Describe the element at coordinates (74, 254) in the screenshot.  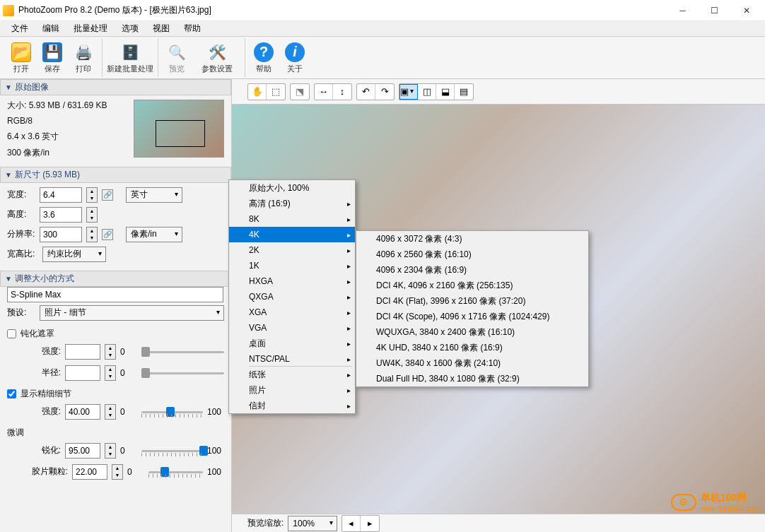
I see `aspect-ratio-select: 约束比例` at that location.